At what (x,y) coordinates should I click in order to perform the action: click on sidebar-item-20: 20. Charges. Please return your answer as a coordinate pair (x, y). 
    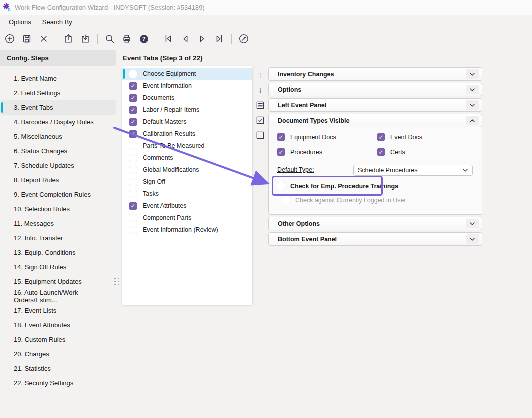
    Looking at the image, I should click on (58, 354).